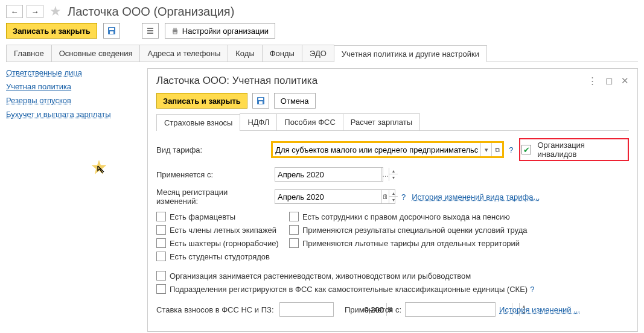 The width and height of the screenshot is (644, 333). What do you see at coordinates (72, 115) in the screenshot?
I see `sidebar-item-payroll: Бухучет и выплата зарплаты` at bounding box center [72, 115].